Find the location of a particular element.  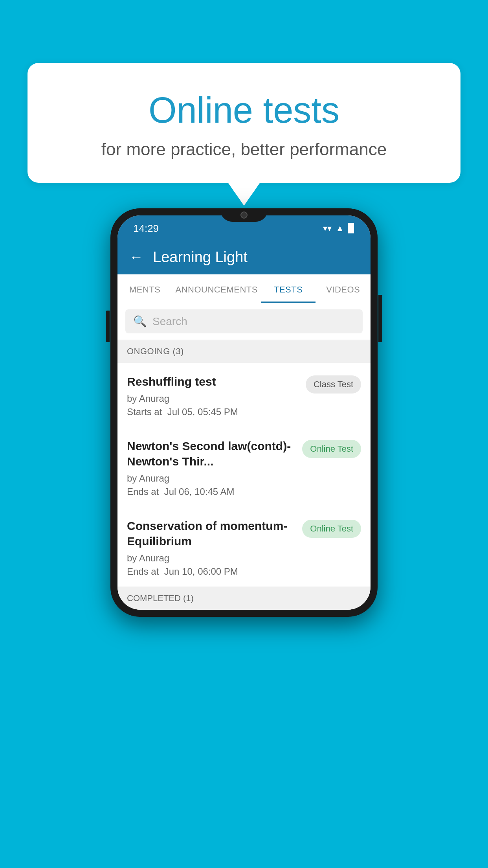

tab-videos: VIDEOS is located at coordinates (343, 289).